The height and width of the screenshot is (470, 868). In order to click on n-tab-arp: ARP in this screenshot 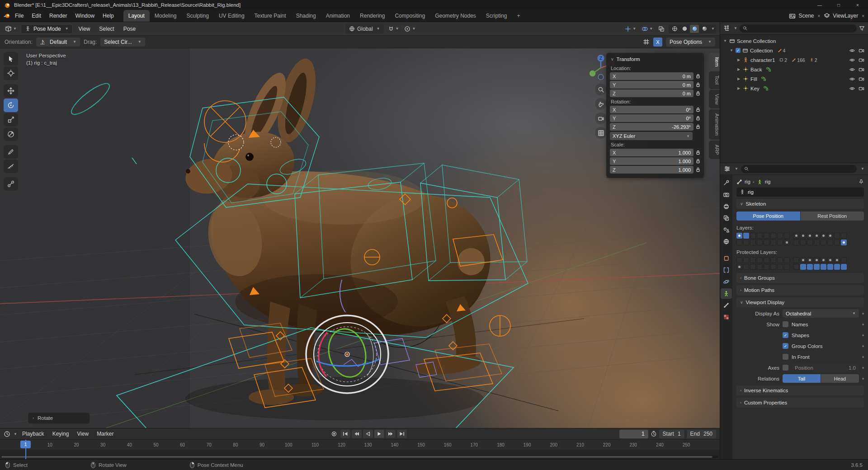, I will do `click(714, 150)`.